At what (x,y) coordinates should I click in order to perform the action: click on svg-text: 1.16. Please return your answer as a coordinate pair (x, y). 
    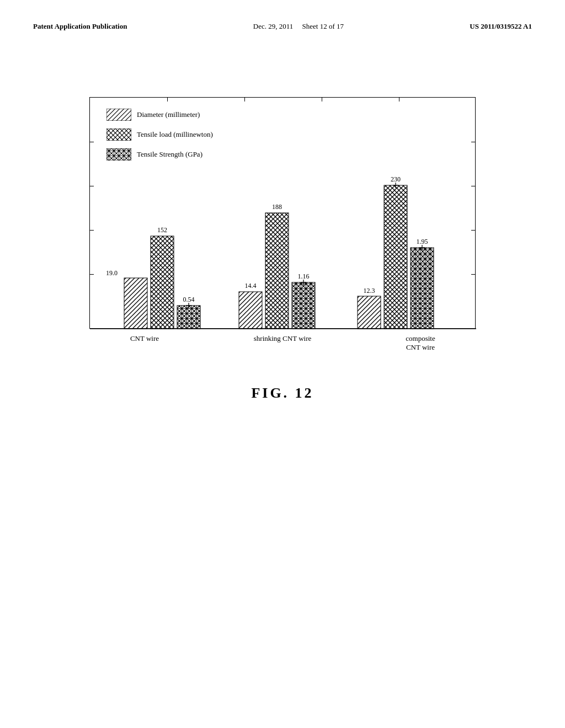
    Looking at the image, I should click on (303, 276).